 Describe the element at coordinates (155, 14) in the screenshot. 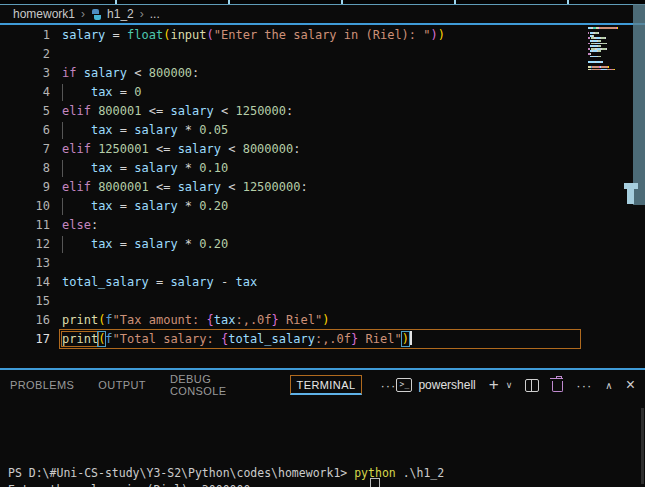

I see `breadcrumb-symbol: ...` at that location.